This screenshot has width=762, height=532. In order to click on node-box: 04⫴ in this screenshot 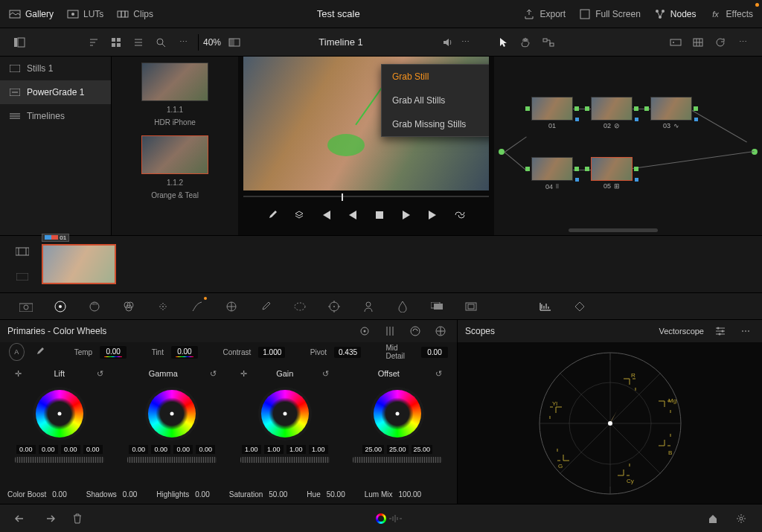, I will do `click(552, 174)`.